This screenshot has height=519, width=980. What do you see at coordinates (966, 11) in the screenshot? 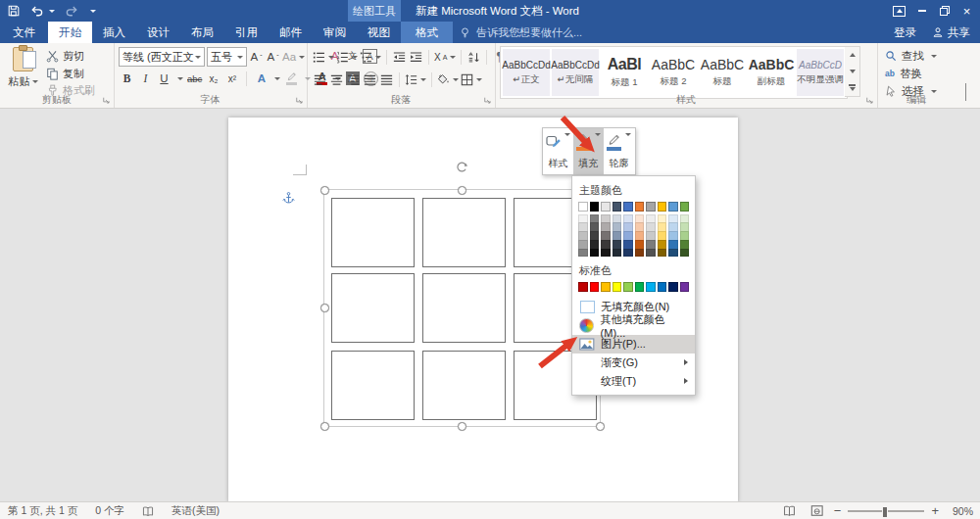
I see `close-icon: ×` at bounding box center [966, 11].